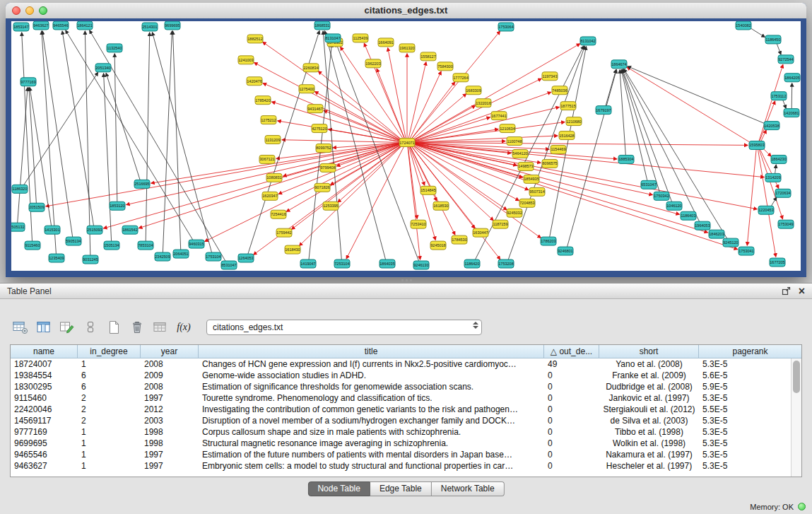  What do you see at coordinates (527, 203) in the screenshot?
I see `network-node: 7204853` at bounding box center [527, 203].